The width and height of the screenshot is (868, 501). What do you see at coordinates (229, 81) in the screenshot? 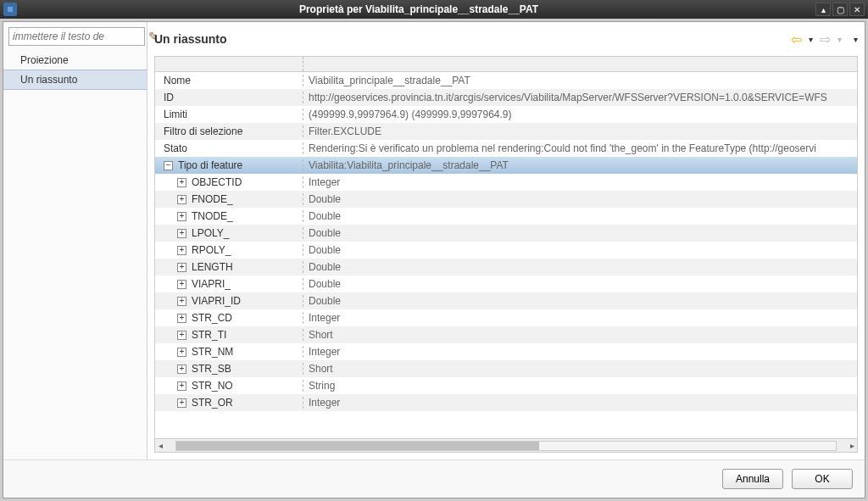
I see `property-label-cell: Nome` at bounding box center [229, 81].